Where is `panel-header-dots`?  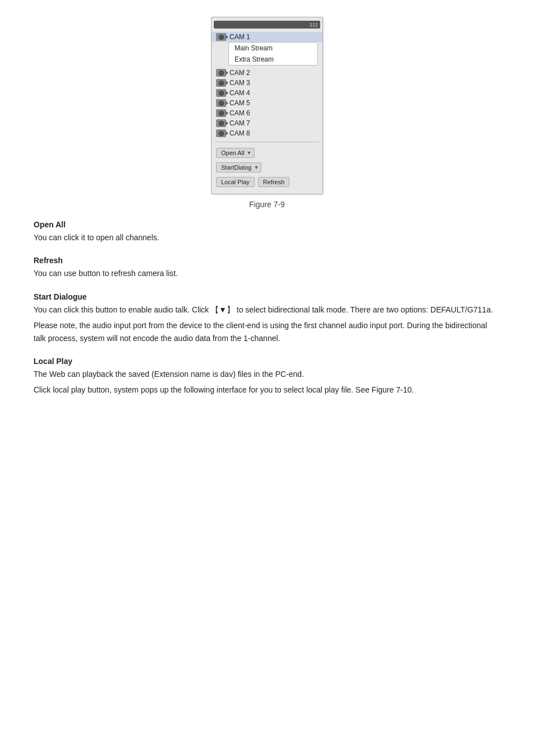
panel-header-dots is located at coordinates (314, 25).